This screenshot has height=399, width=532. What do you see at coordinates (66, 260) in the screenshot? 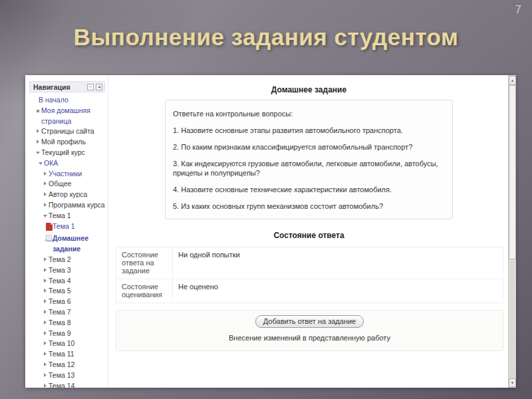
I see `sidebar-item-тема-2: Тема 2` at bounding box center [66, 260].